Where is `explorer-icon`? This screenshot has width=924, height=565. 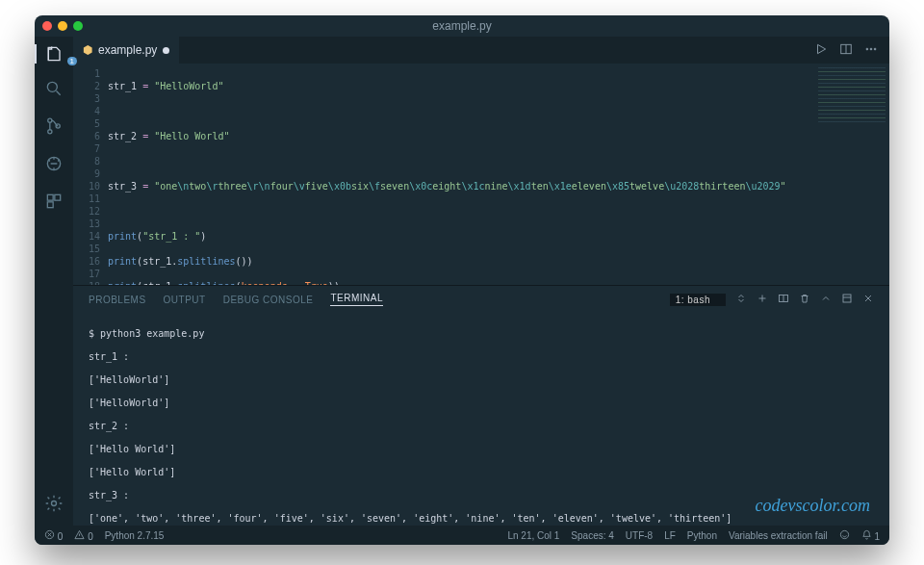
explorer-icon is located at coordinates (54, 54).